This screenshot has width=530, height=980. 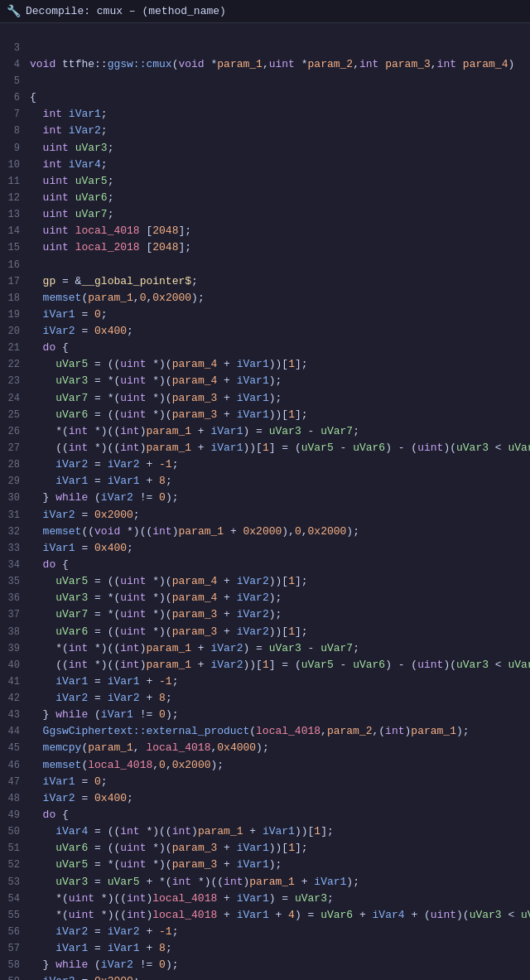 I want to click on line-number: 49, so click(x=13, y=815).